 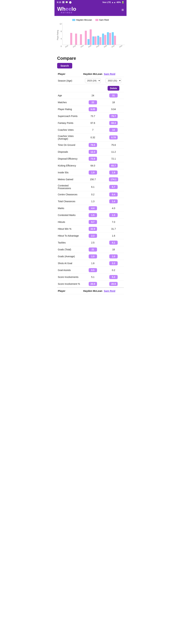 What do you see at coordinates (93, 208) in the screenshot?
I see `highlight-p1: 4.4` at bounding box center [93, 208].